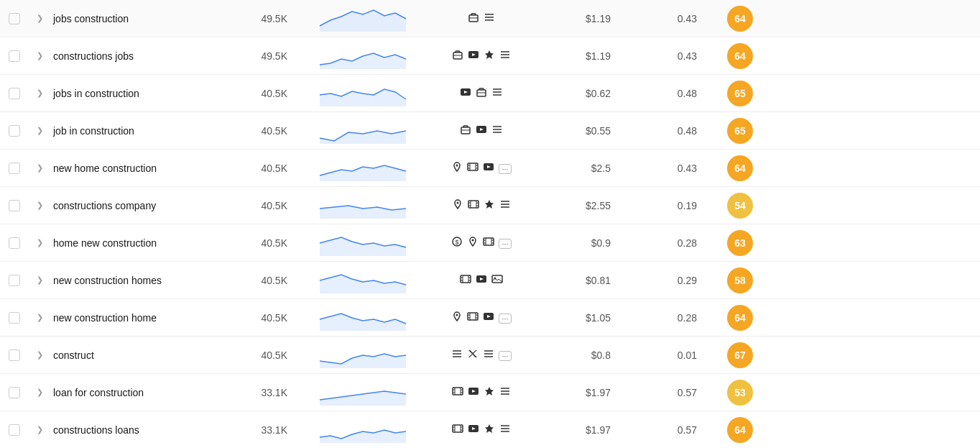  What do you see at coordinates (266, 280) in the screenshot?
I see `volume-col: 40.5K` at bounding box center [266, 280].